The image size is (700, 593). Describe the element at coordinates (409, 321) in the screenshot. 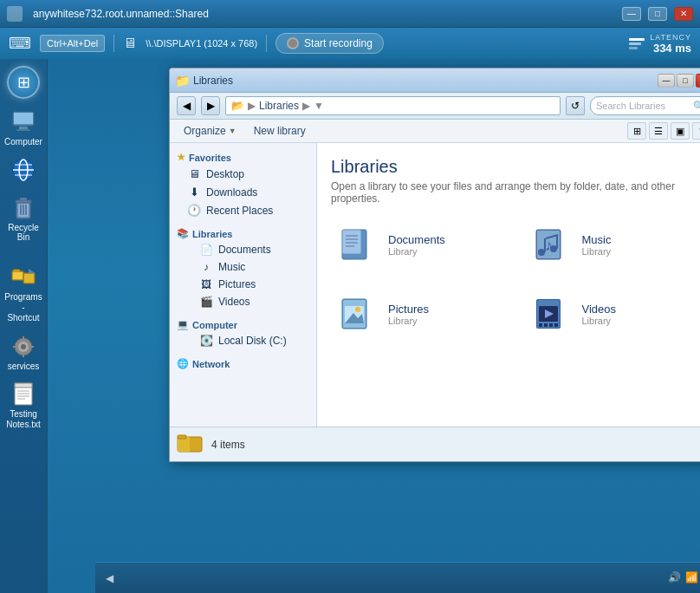

I see `pictures-library-type: Library` at that location.